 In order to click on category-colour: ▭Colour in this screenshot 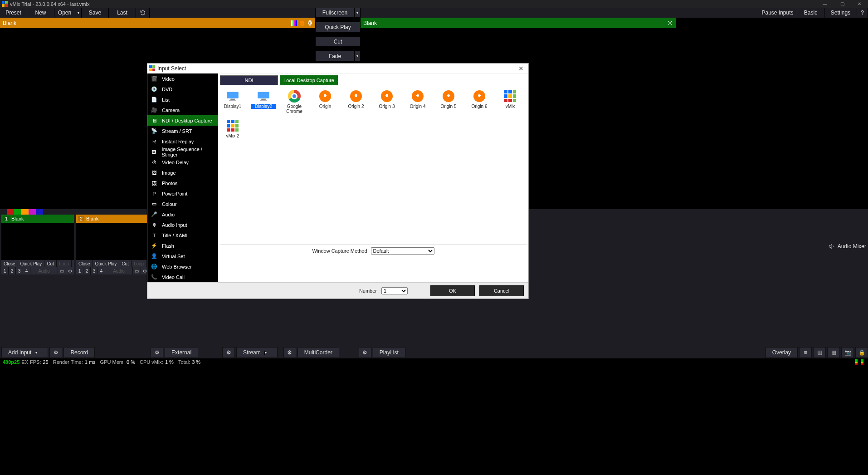, I will do `click(183, 204)`.